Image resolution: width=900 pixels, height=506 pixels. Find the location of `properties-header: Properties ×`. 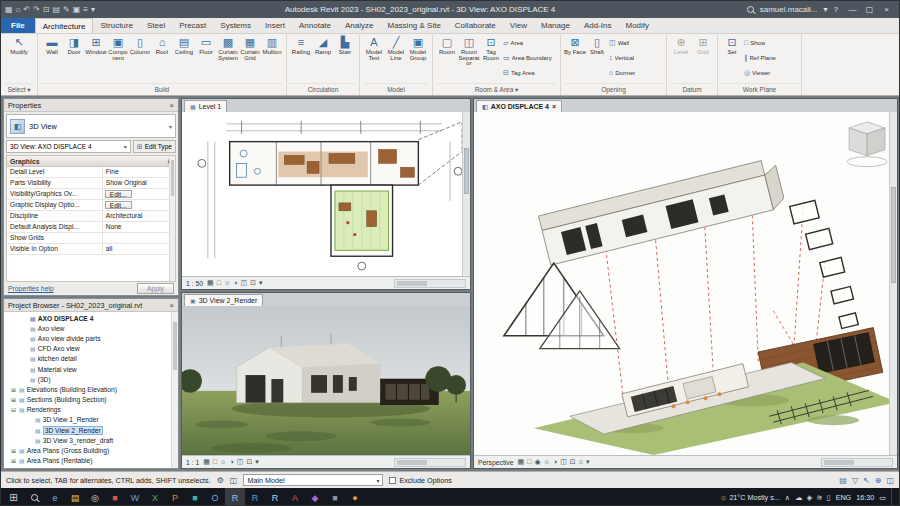

properties-header: Properties × is located at coordinates (91, 106).